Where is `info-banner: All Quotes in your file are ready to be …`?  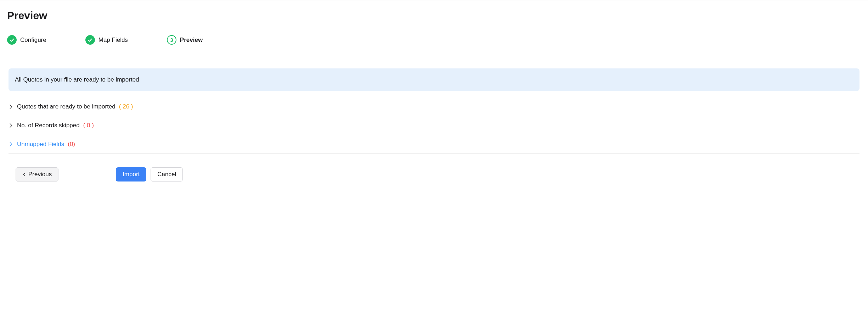 info-banner: All Quotes in your file are ready to be … is located at coordinates (434, 80).